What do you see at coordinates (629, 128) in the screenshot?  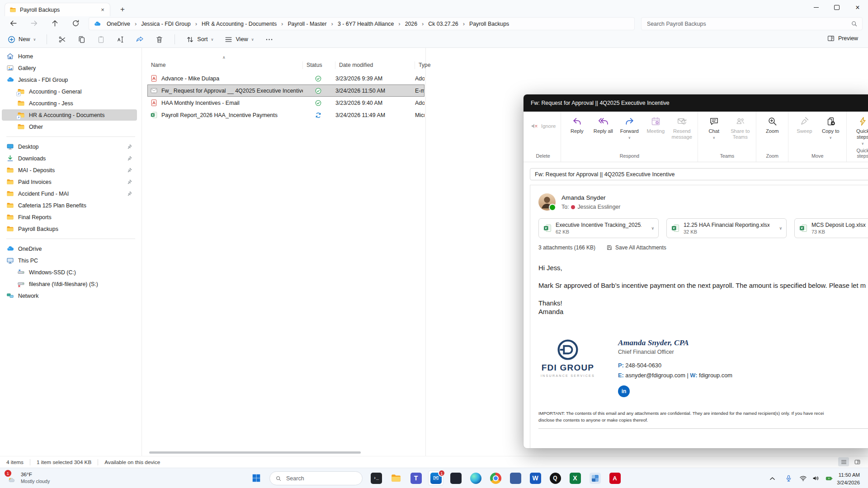 I see `ribbon-forward-button: Forward∨` at bounding box center [629, 128].